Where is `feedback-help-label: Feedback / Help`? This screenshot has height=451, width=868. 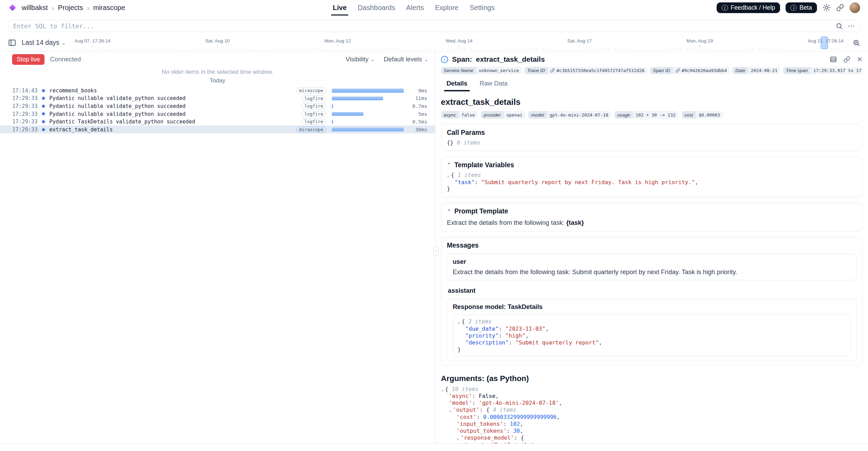 feedback-help-label: Feedback / Help is located at coordinates (753, 8).